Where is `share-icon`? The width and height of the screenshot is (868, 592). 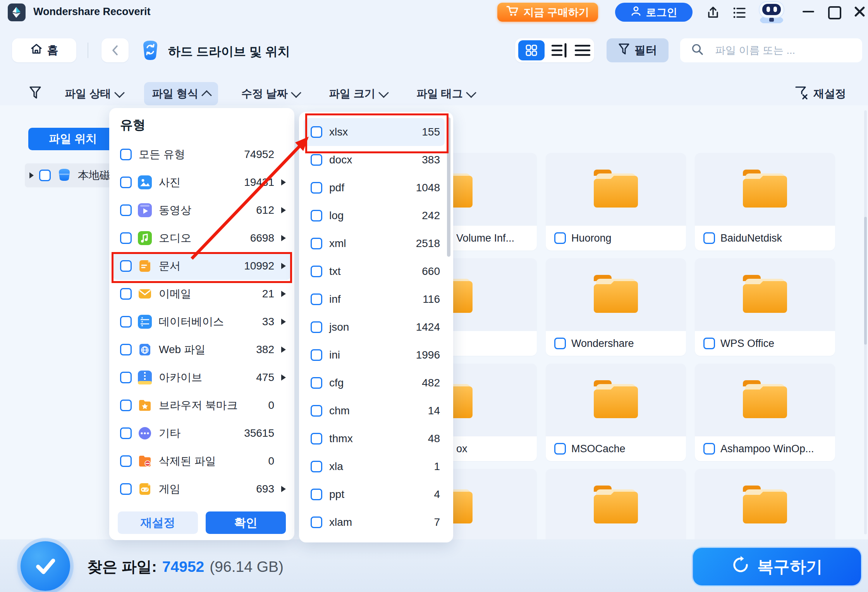
share-icon is located at coordinates (713, 13).